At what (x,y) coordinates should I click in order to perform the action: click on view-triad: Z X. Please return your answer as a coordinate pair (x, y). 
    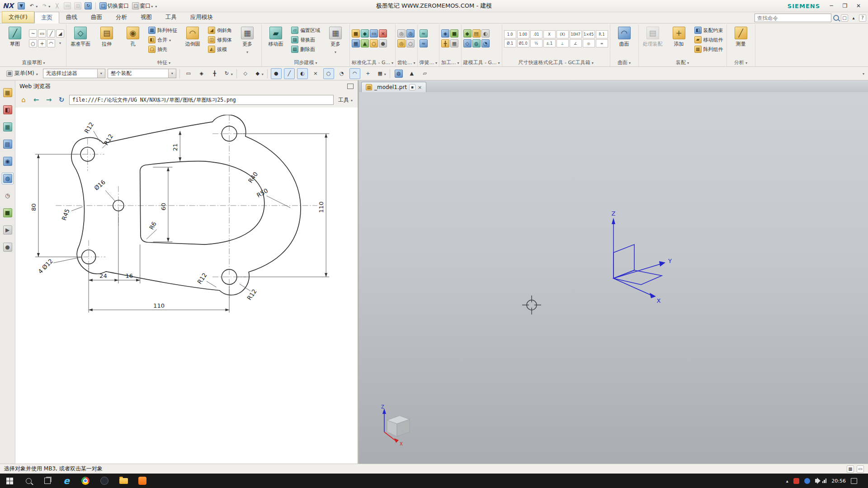
    Looking at the image, I should click on (397, 426).